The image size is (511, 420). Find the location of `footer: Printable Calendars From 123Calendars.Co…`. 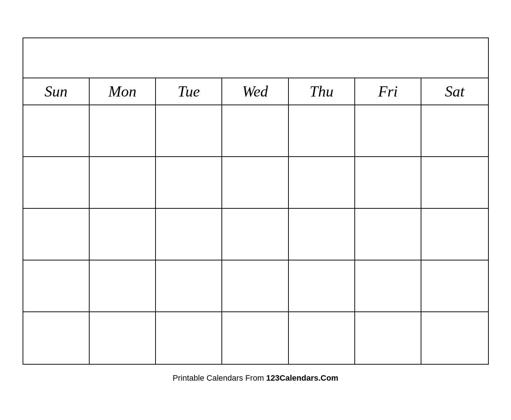

footer: Printable Calendars From 123Calendars.Co… is located at coordinates (256, 378).